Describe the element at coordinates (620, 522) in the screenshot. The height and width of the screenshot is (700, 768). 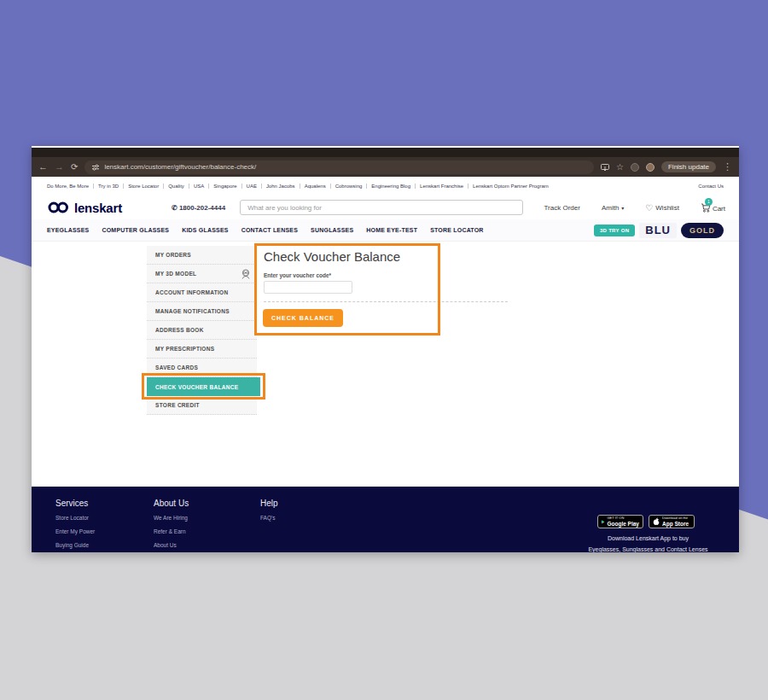
I see `google-play-badge: GET IT ON Google Play` at that location.